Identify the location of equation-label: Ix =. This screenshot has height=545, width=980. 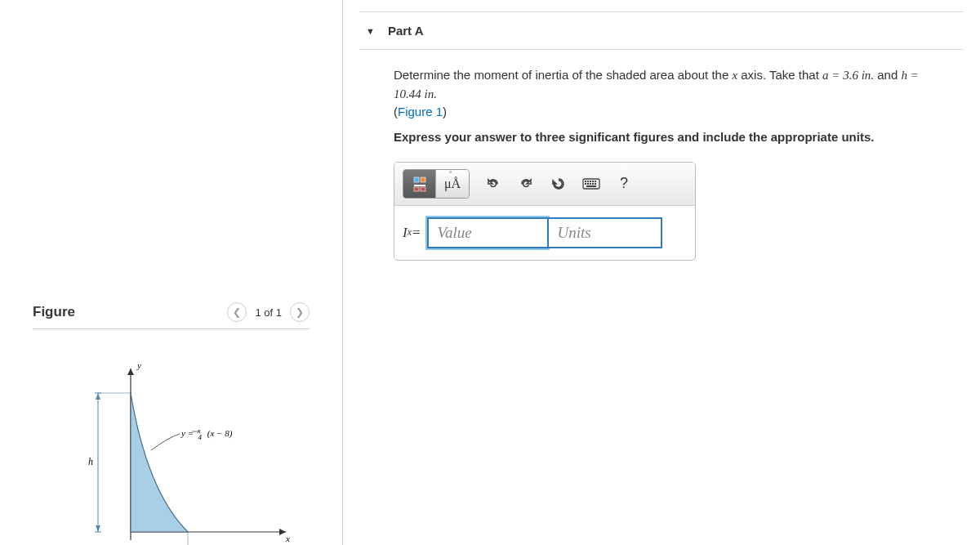
(415, 233).